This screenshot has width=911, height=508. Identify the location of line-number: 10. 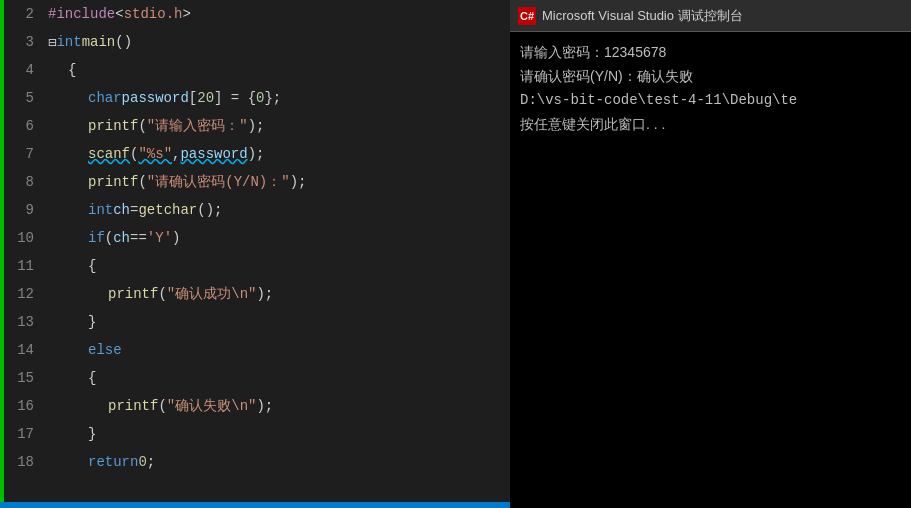
(19, 238).